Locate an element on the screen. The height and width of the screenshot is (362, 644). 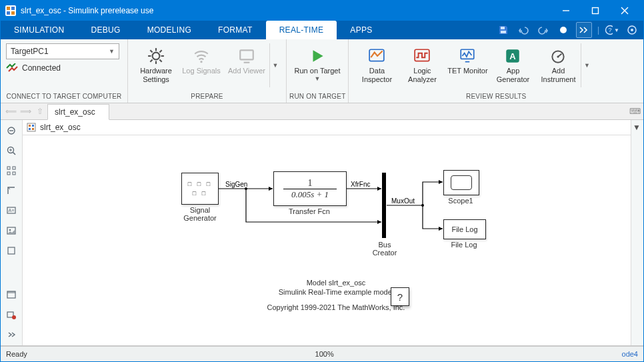
nav-up: ⇧ is located at coordinates (40, 111).